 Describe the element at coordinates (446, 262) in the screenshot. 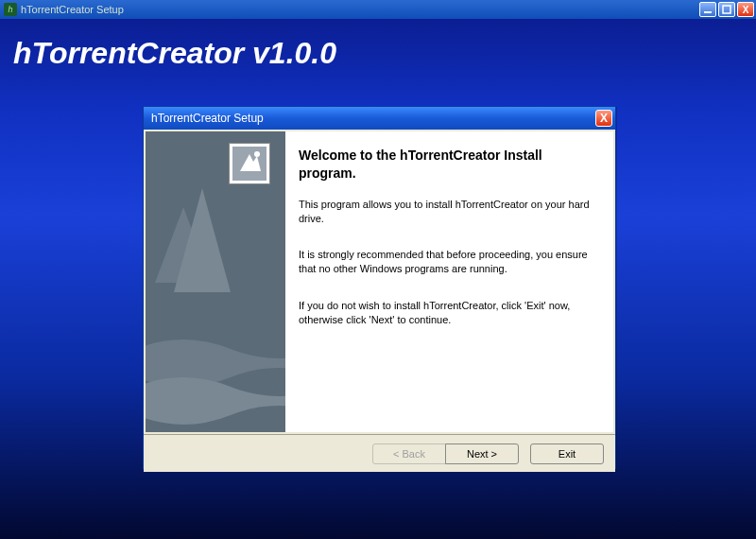

I see `installer-para-2: It is strongly recommended that before p…` at that location.